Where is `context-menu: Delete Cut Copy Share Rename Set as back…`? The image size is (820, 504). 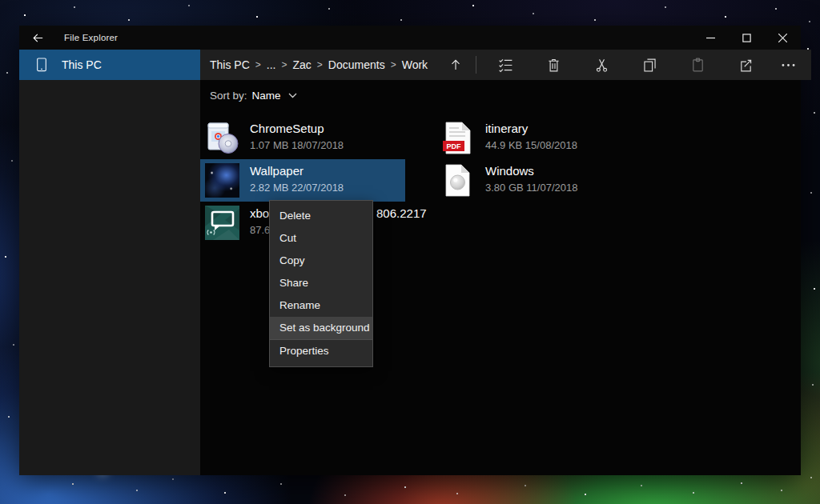 context-menu: Delete Cut Copy Share Rename Set as back… is located at coordinates (321, 283).